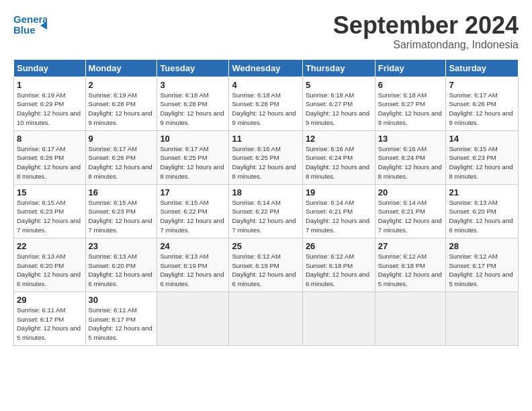 The width and height of the screenshot is (532, 411). Describe the element at coordinates (121, 109) in the screenshot. I see `day-info: Sunrise: 6:19 AMSunset: 6:28 PMDaylight:…` at that location.